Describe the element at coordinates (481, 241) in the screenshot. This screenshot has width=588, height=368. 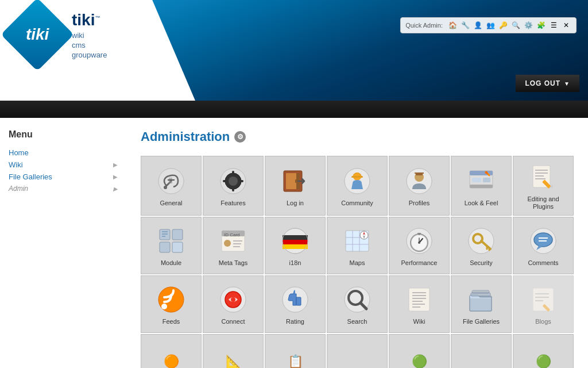
I see `tile-security-icon` at that location.